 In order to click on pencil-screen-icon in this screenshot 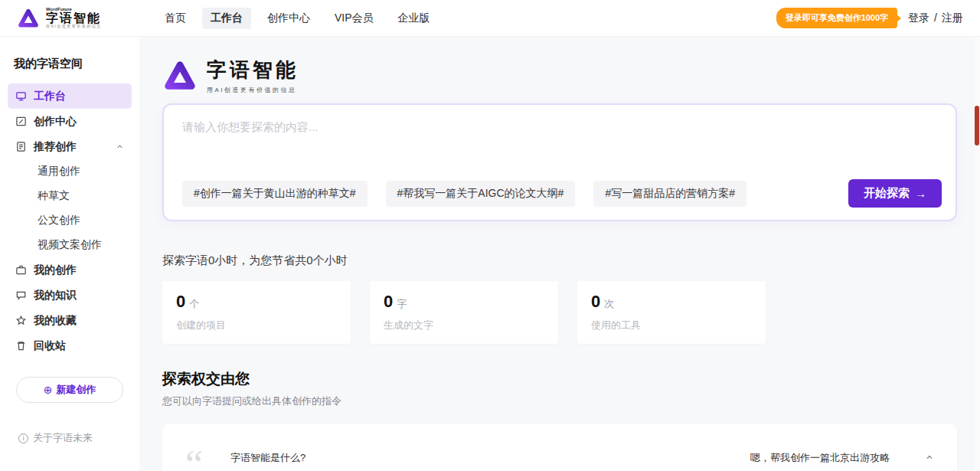, I will do `click(21, 121)`.